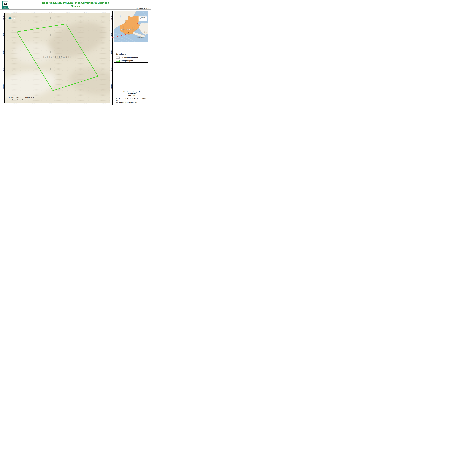 The height and width of the screenshot is (459, 476). I want to click on compass-n-label: N, so click(10, 14).